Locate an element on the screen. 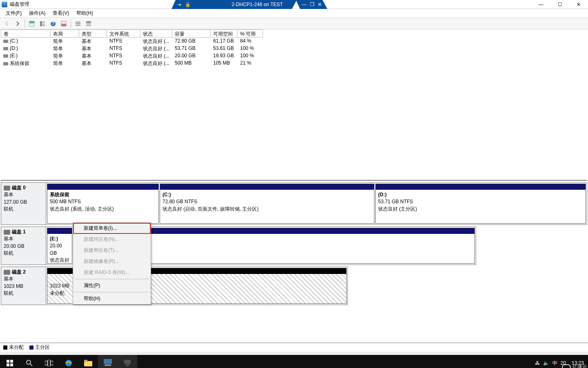 The width and height of the screenshot is (588, 368). search-button is located at coordinates (29, 361).